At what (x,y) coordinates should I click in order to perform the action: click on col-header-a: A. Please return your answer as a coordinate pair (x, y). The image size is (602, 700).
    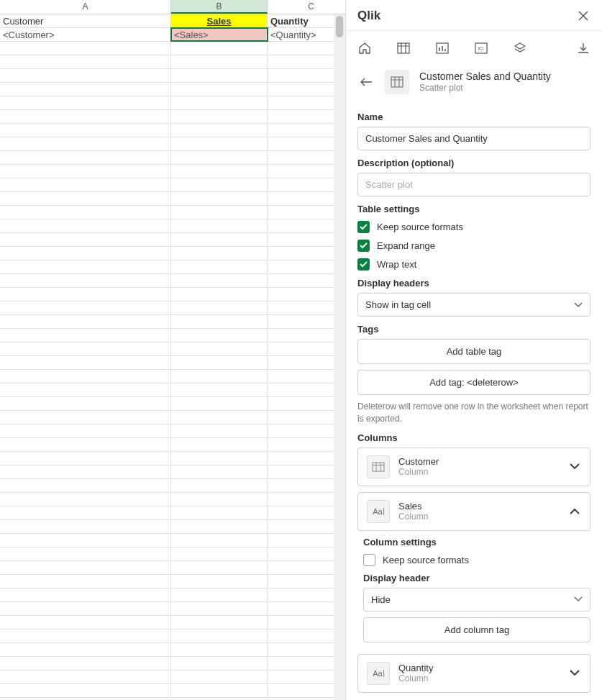
    Looking at the image, I should click on (86, 7).